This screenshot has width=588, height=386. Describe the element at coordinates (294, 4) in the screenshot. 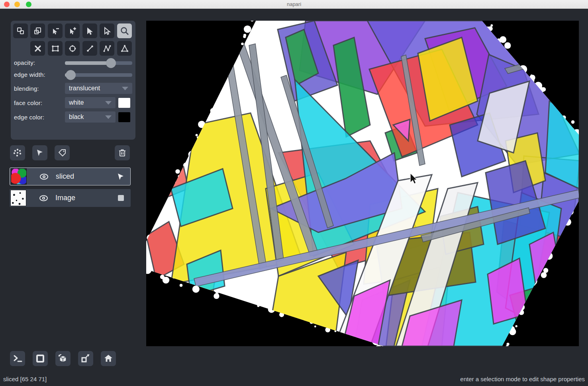

I see `titlebar: napari` at that location.